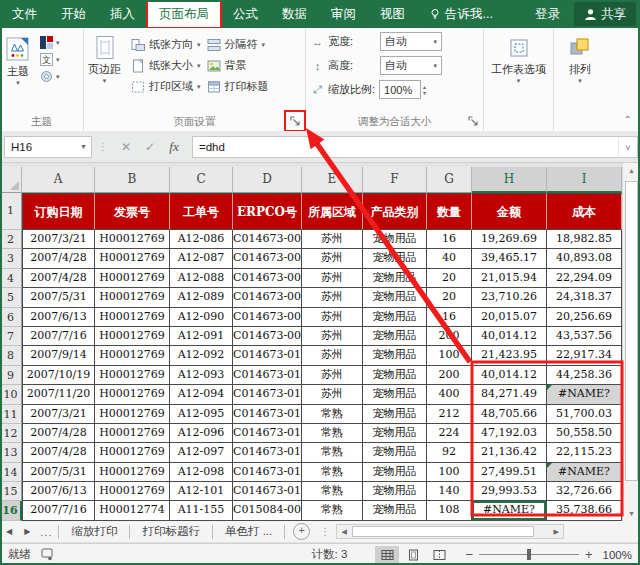 The width and height of the screenshot is (640, 565). What do you see at coordinates (332, 336) in the screenshot?
I see `cell-E7: 苏州` at bounding box center [332, 336].